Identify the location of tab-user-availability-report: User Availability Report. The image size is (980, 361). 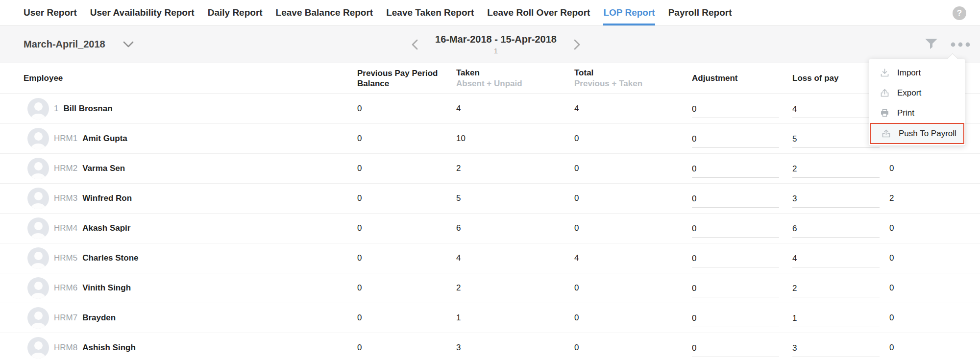
(142, 13).